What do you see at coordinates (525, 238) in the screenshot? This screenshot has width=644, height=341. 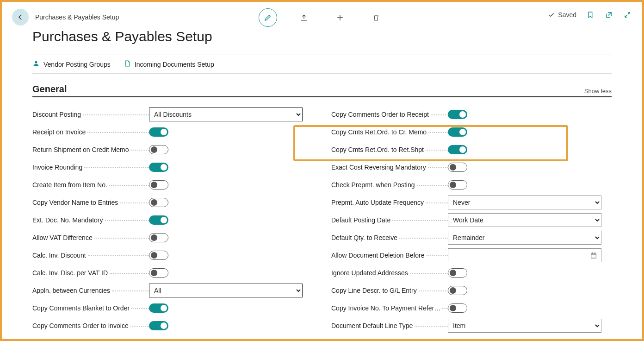 I see `field-control: Remainder` at bounding box center [525, 238].